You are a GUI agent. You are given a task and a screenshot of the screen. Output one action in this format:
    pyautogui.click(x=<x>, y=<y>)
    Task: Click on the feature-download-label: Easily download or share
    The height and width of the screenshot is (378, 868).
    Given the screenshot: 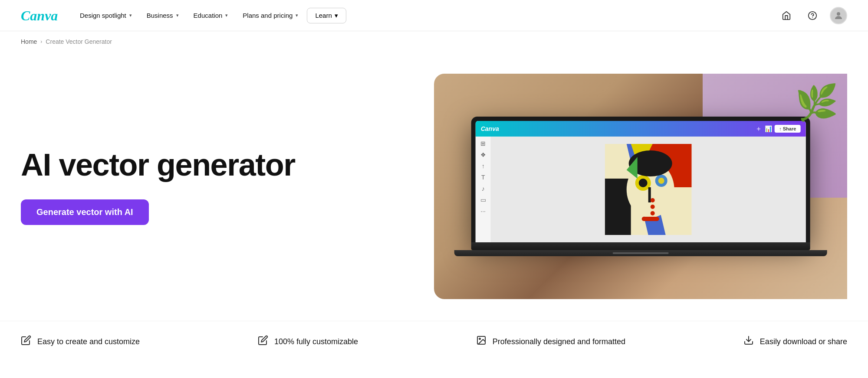 What is the action you would take?
    pyautogui.click(x=804, y=342)
    